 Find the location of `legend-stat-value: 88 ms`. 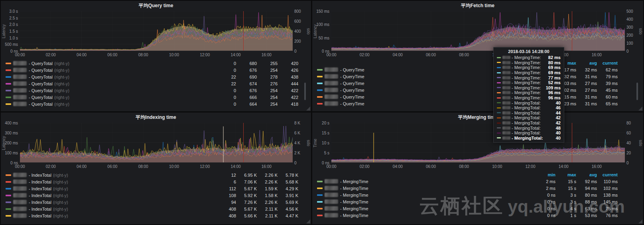

legend-stat-value: 88 ms is located at coordinates (587, 202).